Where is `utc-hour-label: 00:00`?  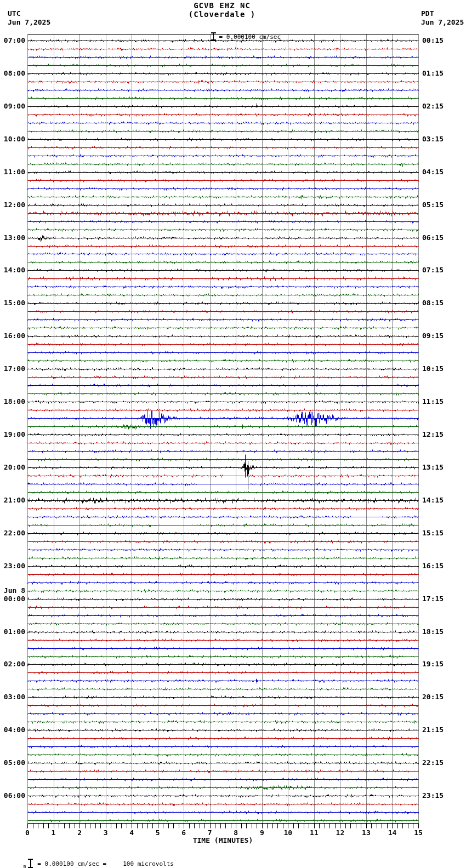 utc-hour-label: 00:00 is located at coordinates (13, 598).